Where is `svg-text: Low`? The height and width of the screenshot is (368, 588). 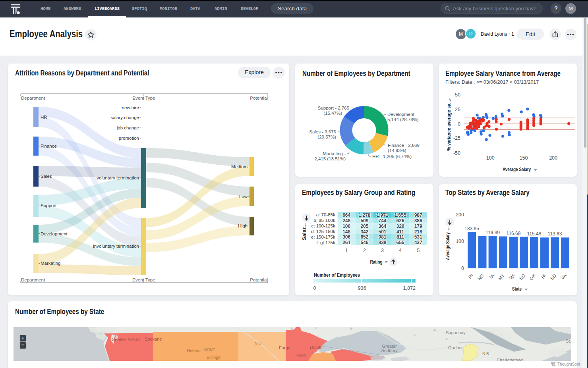 svg-text: Low is located at coordinates (244, 197).